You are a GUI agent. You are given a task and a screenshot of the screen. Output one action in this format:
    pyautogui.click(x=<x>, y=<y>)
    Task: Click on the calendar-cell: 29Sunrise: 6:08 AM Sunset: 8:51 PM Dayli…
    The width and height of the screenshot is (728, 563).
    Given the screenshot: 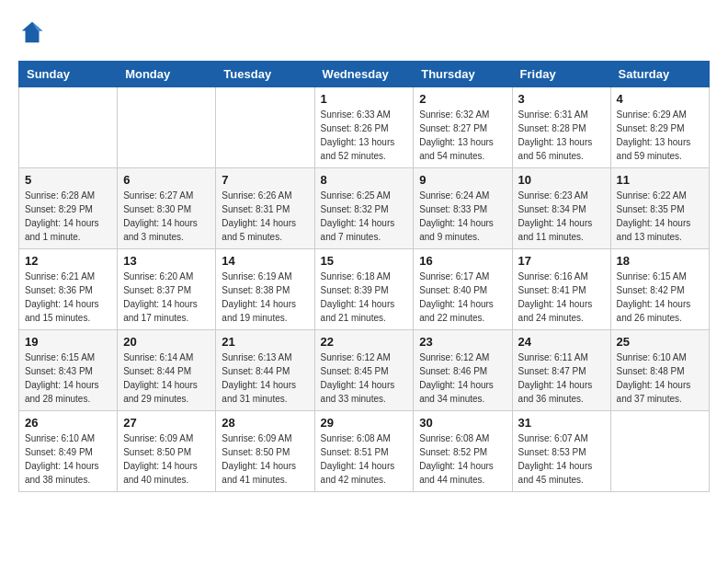 What is the action you would take?
    pyautogui.click(x=364, y=452)
    